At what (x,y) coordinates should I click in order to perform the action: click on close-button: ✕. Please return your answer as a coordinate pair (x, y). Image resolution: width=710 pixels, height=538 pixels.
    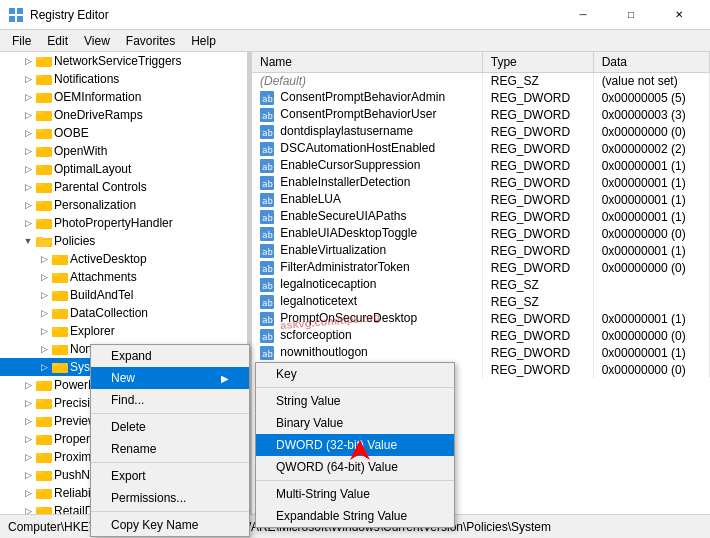
    Looking at the image, I should click on (679, 15).